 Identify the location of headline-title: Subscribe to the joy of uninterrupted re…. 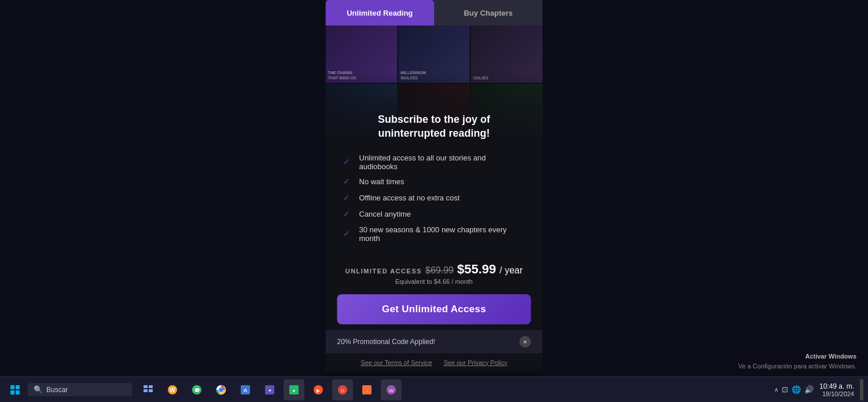
(434, 126).